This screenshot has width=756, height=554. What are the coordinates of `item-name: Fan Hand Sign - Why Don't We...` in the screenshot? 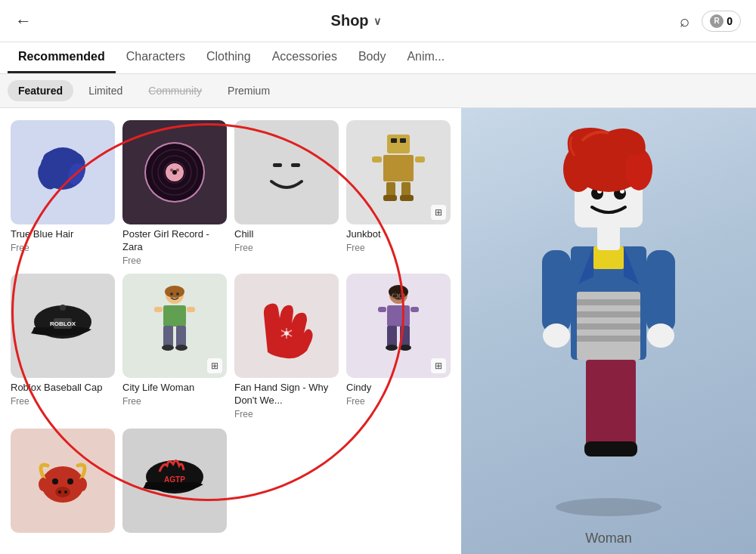 It's located at (287, 395).